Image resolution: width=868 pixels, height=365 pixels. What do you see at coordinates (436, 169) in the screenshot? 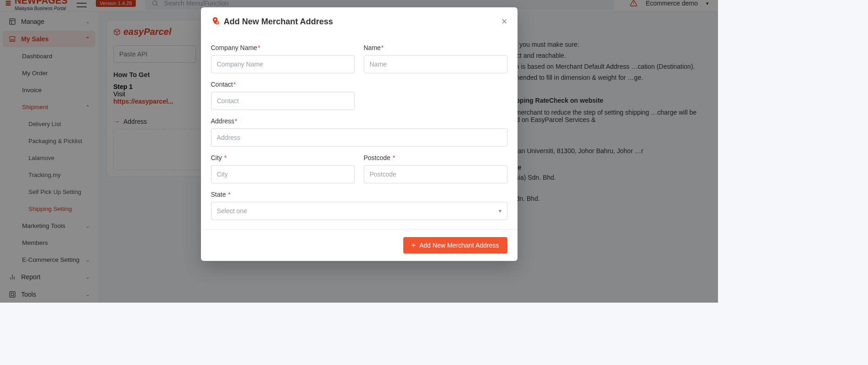
I see `postcode-group: Postcode *` at bounding box center [436, 169].